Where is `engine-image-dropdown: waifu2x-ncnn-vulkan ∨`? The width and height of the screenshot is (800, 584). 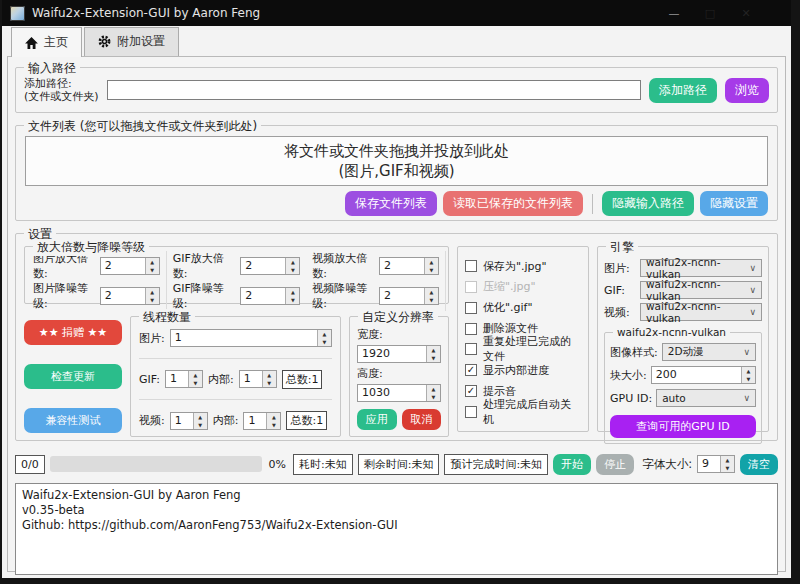
engine-image-dropdown: waifu2x-ncnn-vulkan ∨ is located at coordinates (701, 268).